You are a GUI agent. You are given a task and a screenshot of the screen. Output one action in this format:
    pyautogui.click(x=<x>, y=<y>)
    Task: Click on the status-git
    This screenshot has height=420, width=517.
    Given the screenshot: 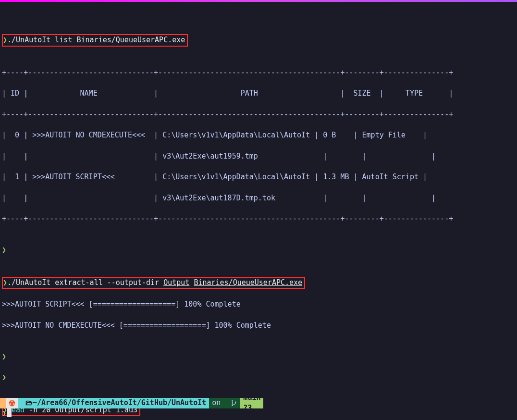 What is the action you would take?
    pyautogui.click(x=232, y=403)
    